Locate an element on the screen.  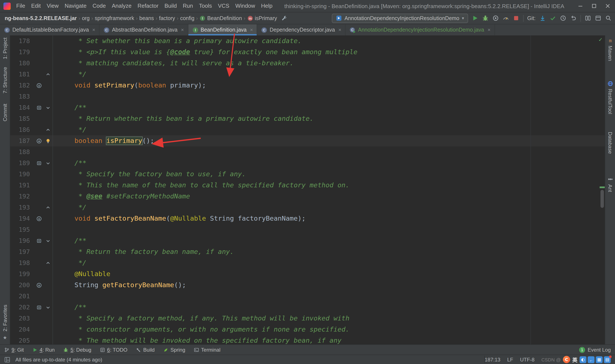
line-number: 194 is located at coordinates (22, 218).